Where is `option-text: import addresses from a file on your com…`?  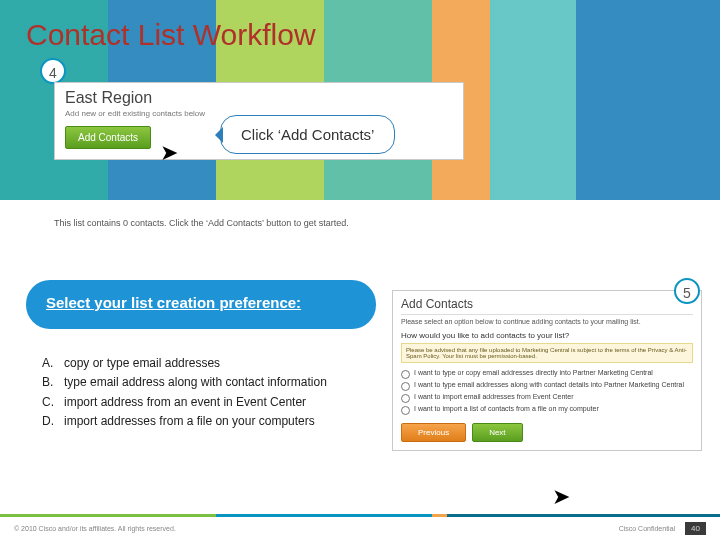
option-text: import addresses from a file on your com… is located at coordinates (190, 422).